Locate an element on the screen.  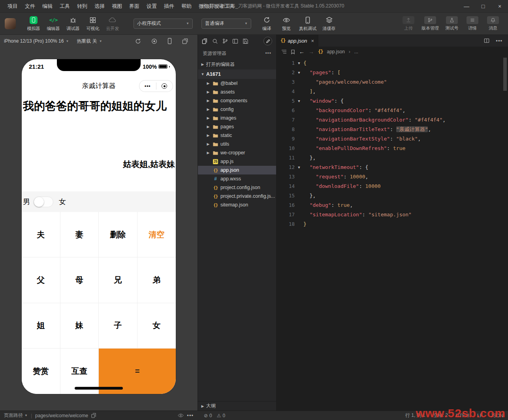
test-account-button: 测试号 is located at coordinates (452, 24).